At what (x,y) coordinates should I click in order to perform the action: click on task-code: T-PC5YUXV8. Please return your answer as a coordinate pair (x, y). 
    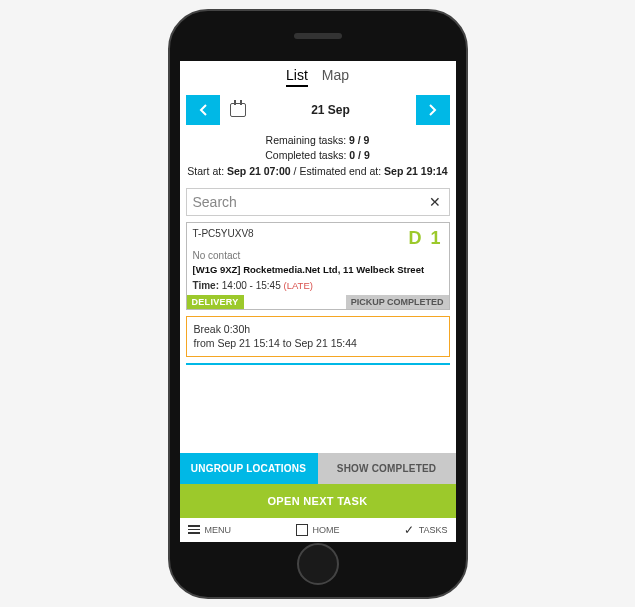
    Looking at the image, I should click on (224, 234).